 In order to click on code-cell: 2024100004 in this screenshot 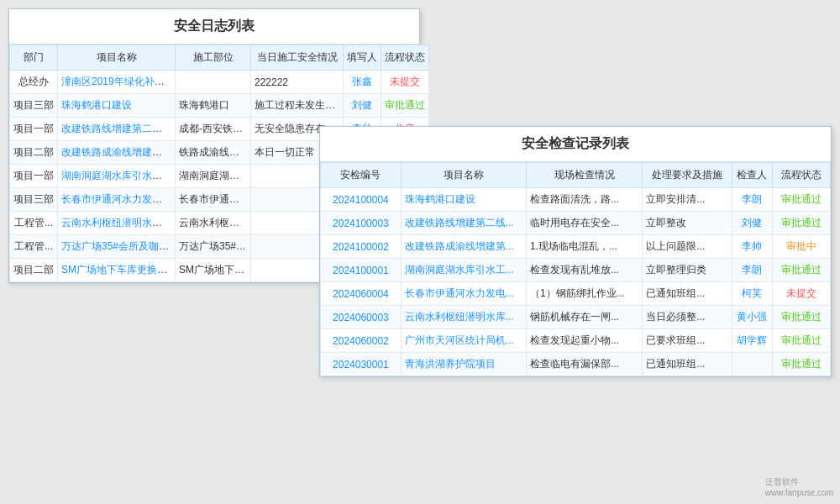, I will do `click(361, 200)`.